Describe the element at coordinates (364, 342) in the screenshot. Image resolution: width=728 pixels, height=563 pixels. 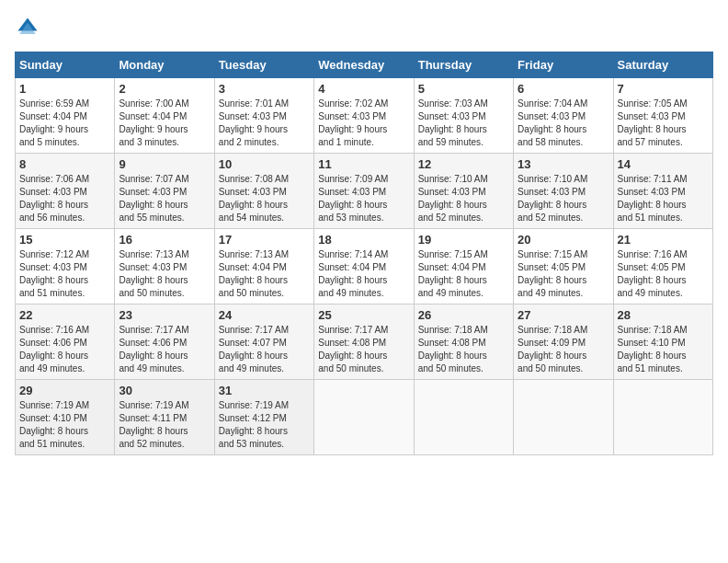
I see `day-cell: 25Sunrise: 7:17 AM Sunset: 4:08 PM Dayli…` at that location.